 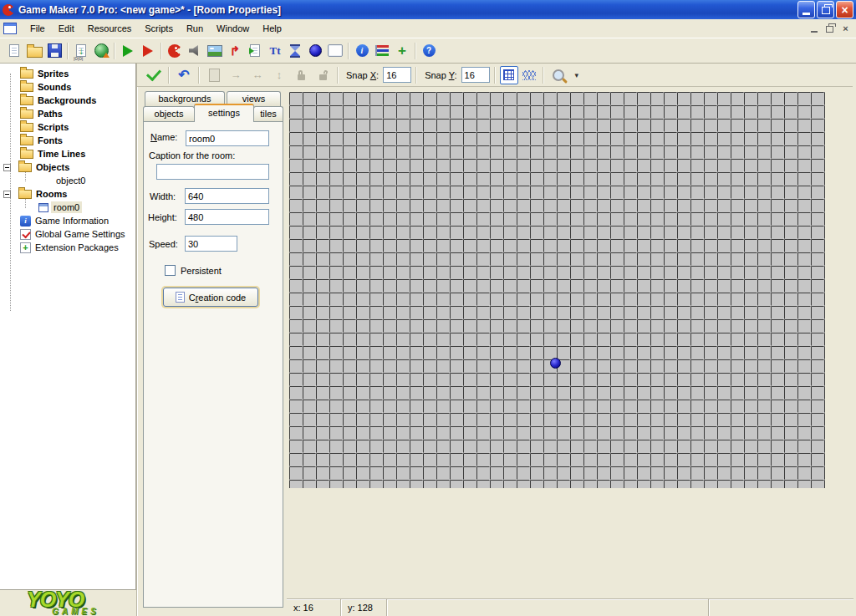 What do you see at coordinates (211, 298) in the screenshot?
I see `creation-code-button: Creation code` at bounding box center [211, 298].